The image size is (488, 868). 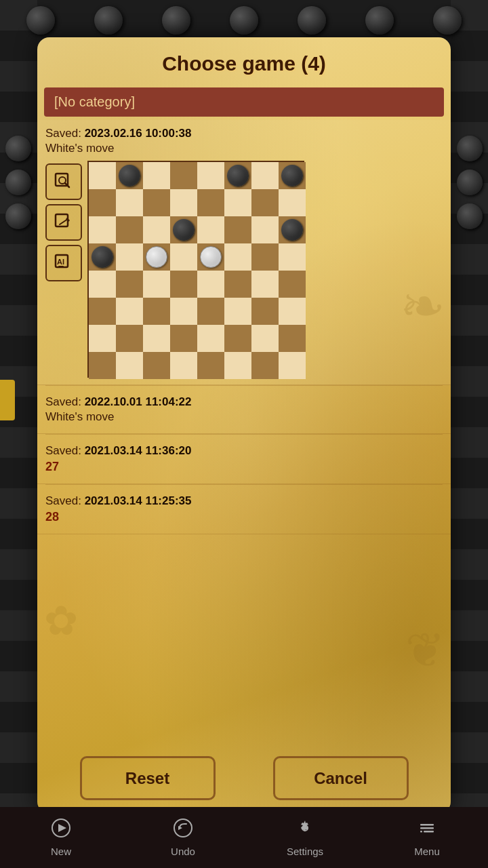 What do you see at coordinates (341, 778) in the screenshot?
I see `cancel-button: Cancel` at bounding box center [341, 778].